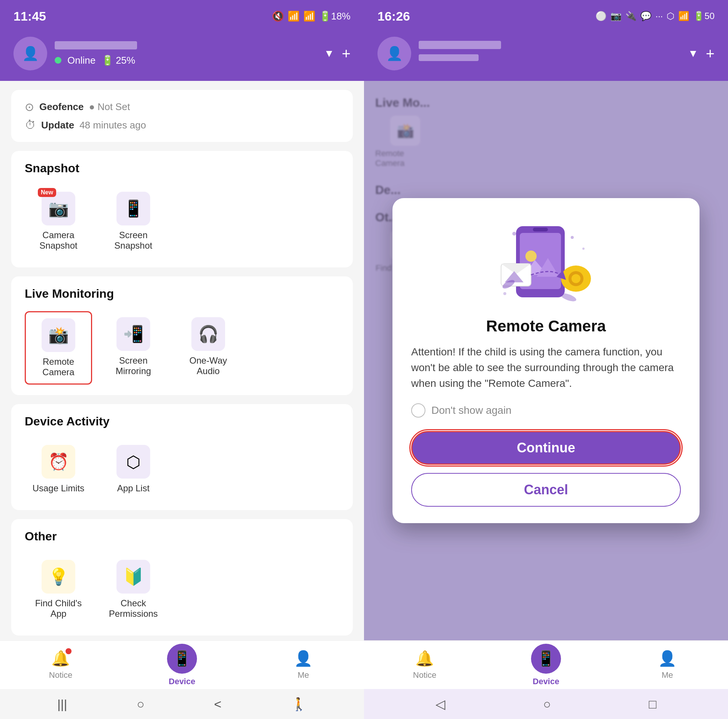 The image size is (728, 719). I want to click on continue-button: Continue, so click(546, 448).